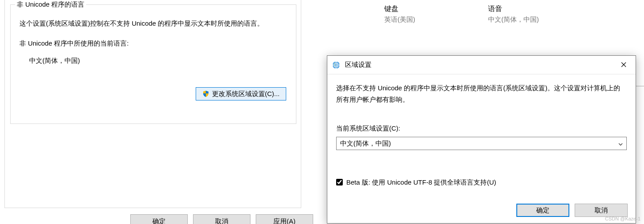 The width and height of the screenshot is (644, 224). I want to click on voice-value: 中文(简体，中国), so click(513, 19).